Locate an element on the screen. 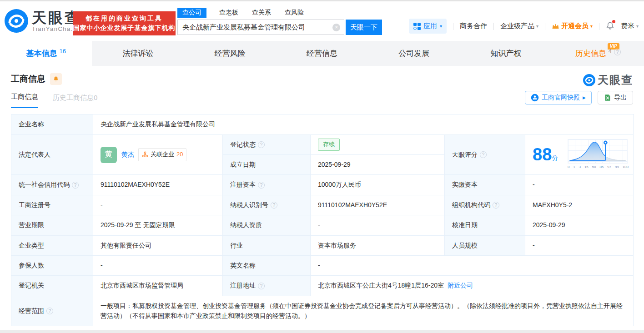  search-tab-risk: 查风险 is located at coordinates (294, 13).